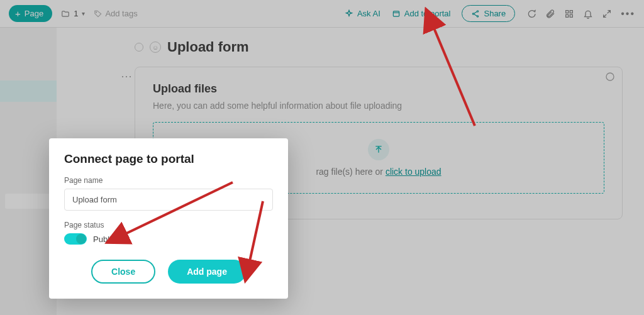 The width and height of the screenshot is (644, 315). I want to click on modal-title: Connect page to portal, so click(169, 159).